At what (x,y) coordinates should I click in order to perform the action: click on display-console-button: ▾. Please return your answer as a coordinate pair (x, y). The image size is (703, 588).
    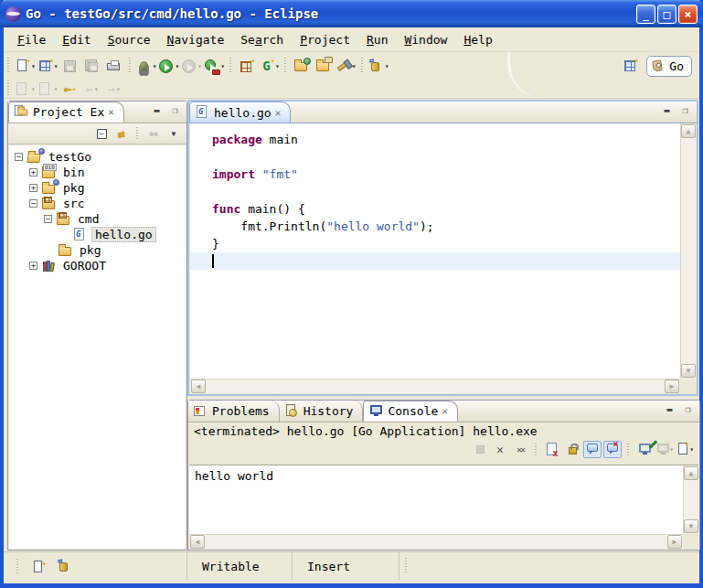
    Looking at the image, I should click on (665, 450).